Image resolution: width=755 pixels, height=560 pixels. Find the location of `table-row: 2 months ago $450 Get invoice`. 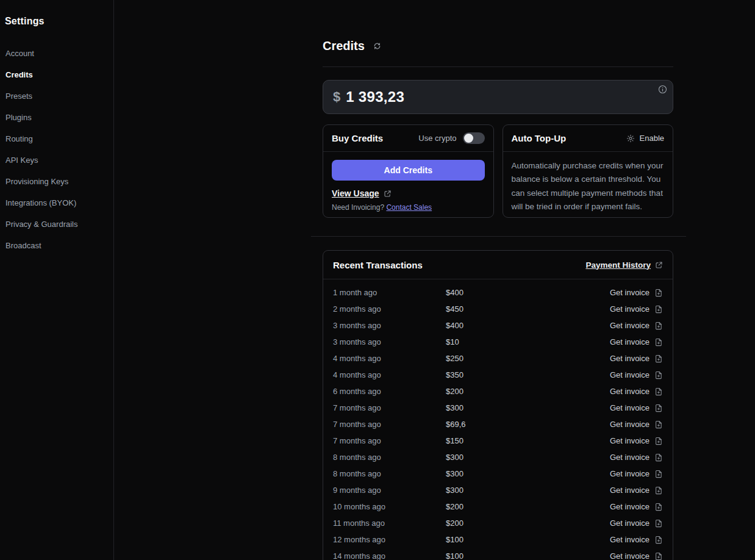

table-row: 2 months ago $450 Get invoice is located at coordinates (498, 309).